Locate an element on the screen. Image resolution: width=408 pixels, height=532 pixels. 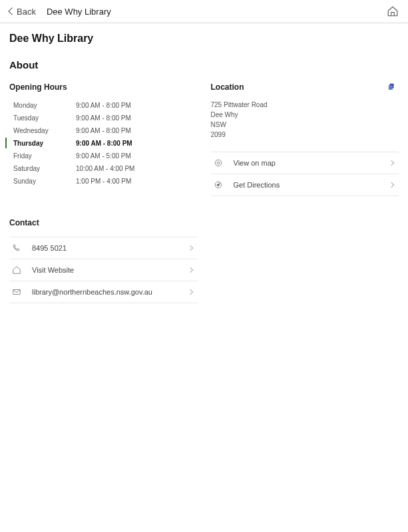
address: 725 Pittwater Road Dee Why NSW 2099 is located at coordinates (305, 120).